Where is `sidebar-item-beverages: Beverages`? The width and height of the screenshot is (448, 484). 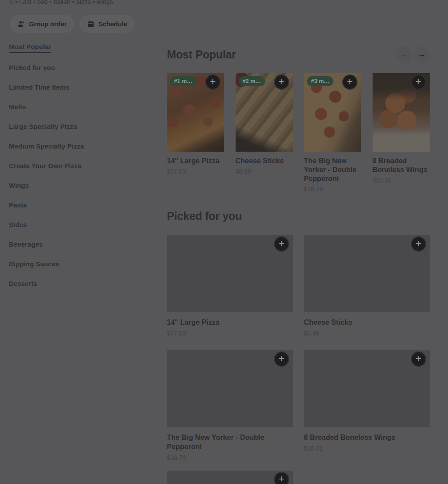 sidebar-item-beverages: Beverages is located at coordinates (83, 244).